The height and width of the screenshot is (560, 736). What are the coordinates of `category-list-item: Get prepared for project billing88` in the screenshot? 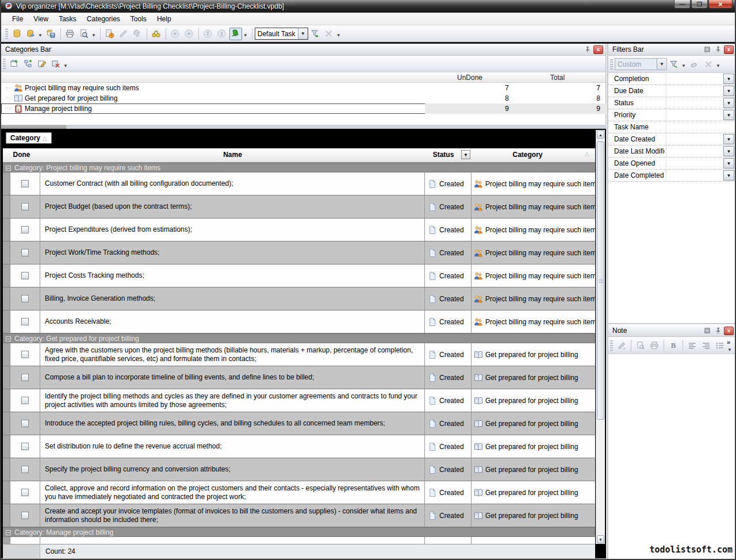 It's located at (304, 98).